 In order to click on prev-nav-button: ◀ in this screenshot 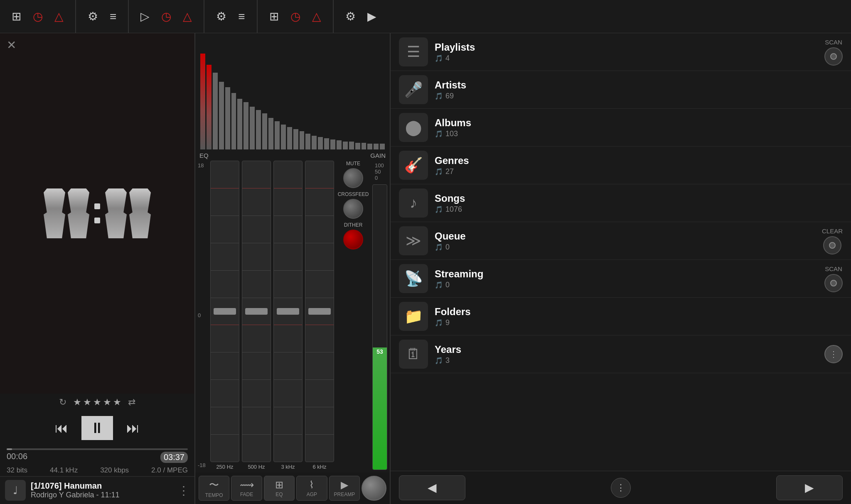, I will do `click(432, 488)`.